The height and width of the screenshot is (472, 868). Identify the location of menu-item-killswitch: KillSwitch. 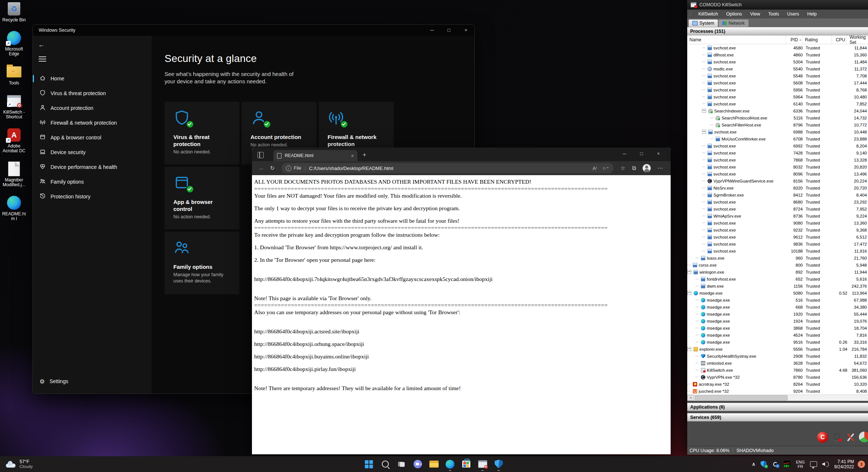
(708, 14).